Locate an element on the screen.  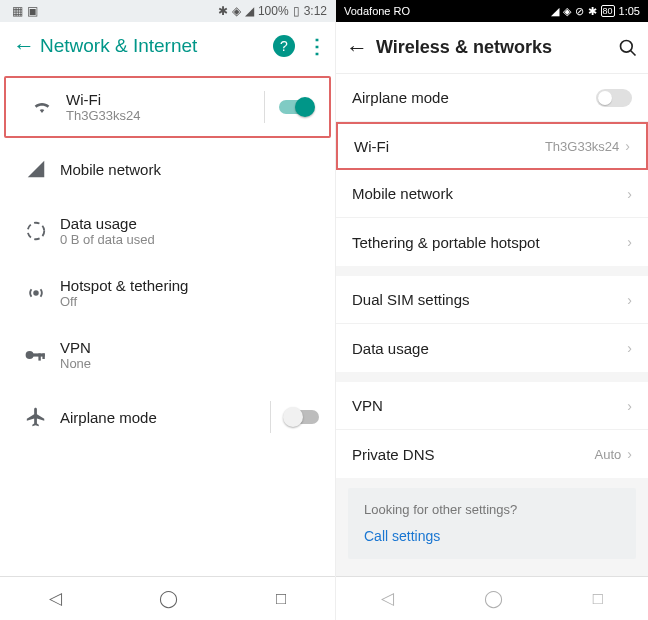
row-subtitle: None is located at coordinates (190, 364).